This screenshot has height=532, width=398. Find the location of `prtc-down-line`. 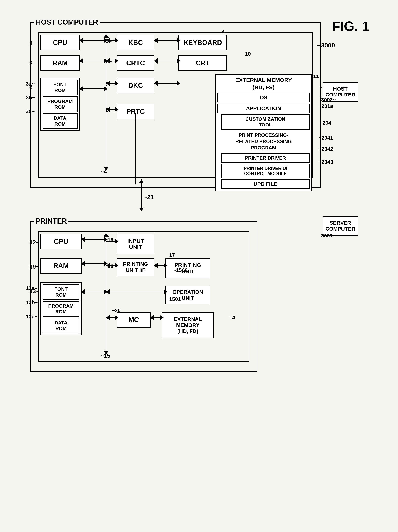

prtc-down-line is located at coordinates (135, 149).